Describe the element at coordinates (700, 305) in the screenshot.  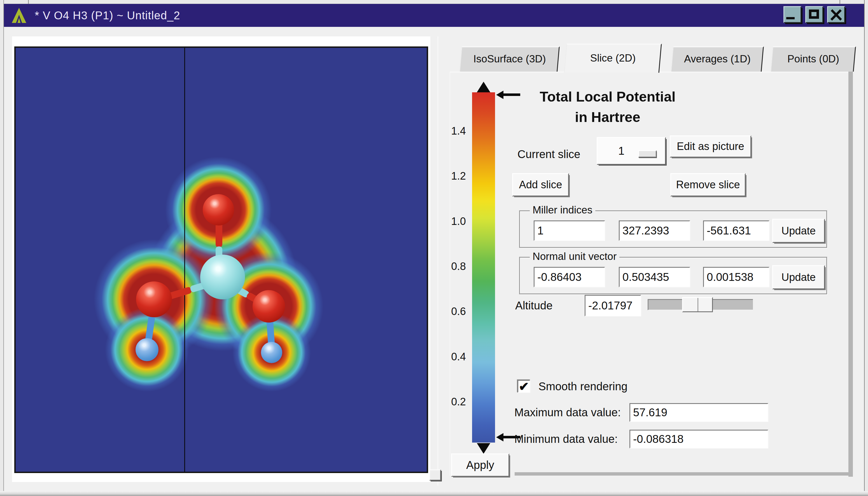
I see `altitude-slider` at that location.